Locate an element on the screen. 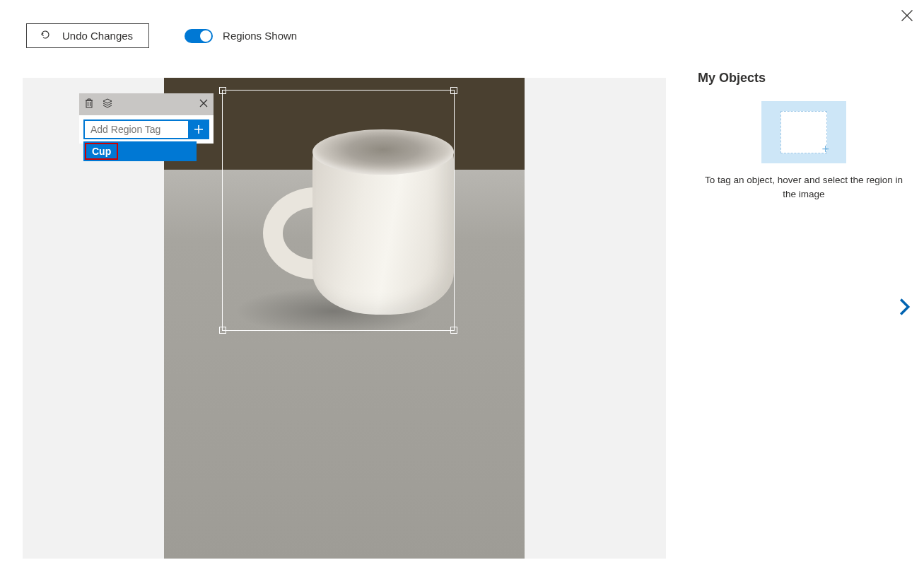  plus-icon: + is located at coordinates (826, 149).